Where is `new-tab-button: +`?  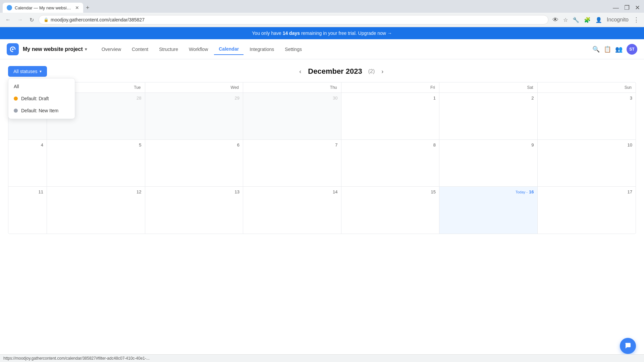 new-tab-button: + is located at coordinates (88, 8).